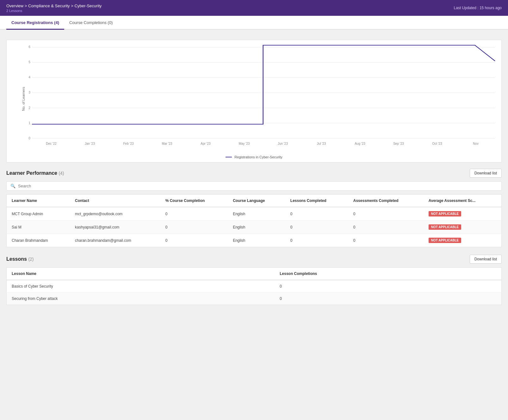 Image resolution: width=508 pixels, height=420 pixels. What do you see at coordinates (254, 259) in the screenshot?
I see `lessons-header: Lessons (2) Download list` at bounding box center [254, 259].